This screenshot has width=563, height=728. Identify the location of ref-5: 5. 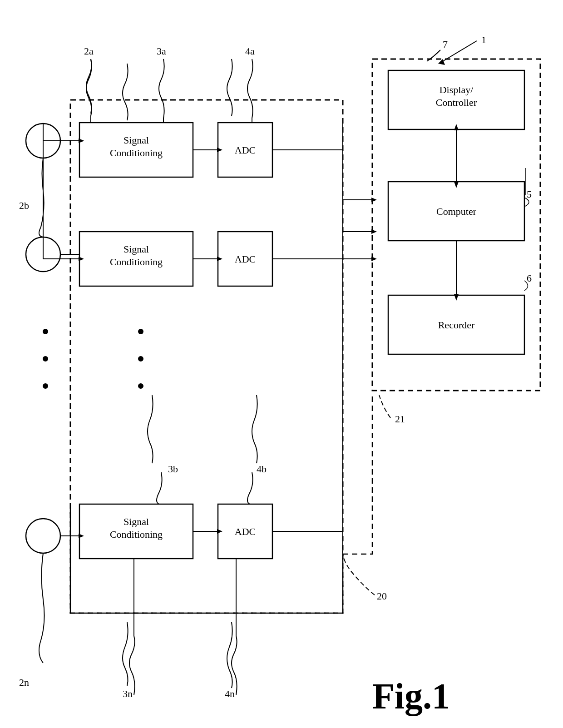
(529, 194).